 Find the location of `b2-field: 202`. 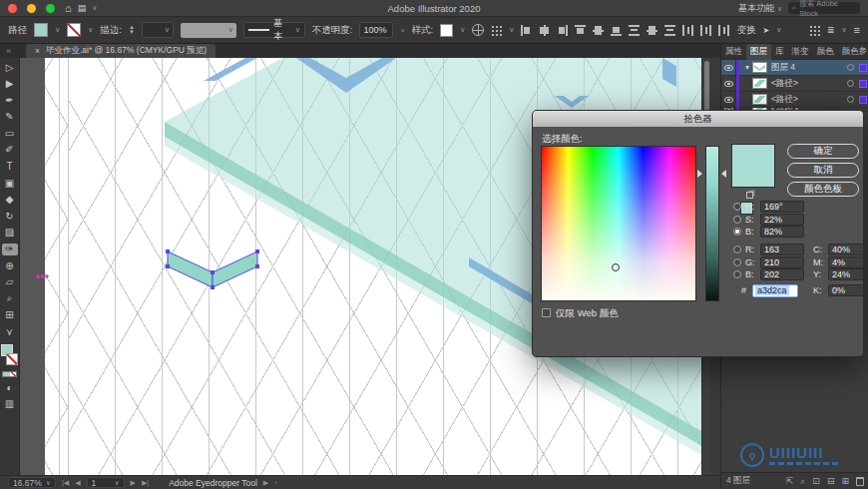

b2-field: 202 is located at coordinates (782, 274).